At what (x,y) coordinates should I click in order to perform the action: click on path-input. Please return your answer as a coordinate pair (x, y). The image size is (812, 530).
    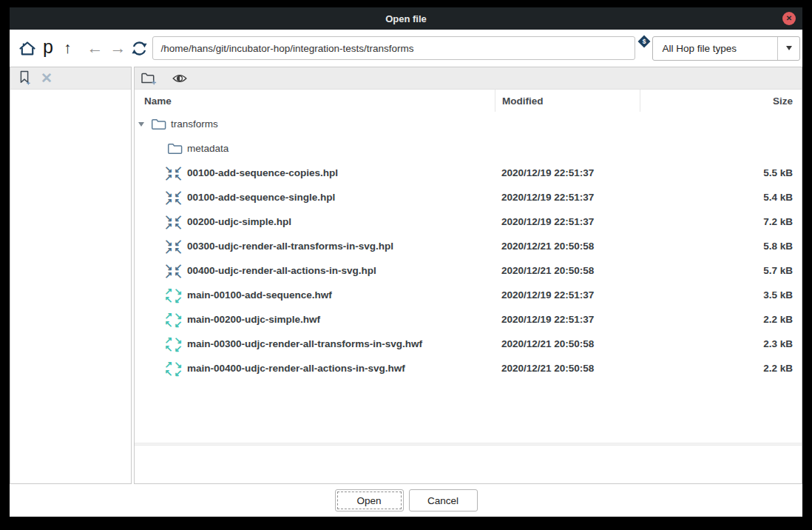
    Looking at the image, I should click on (393, 48).